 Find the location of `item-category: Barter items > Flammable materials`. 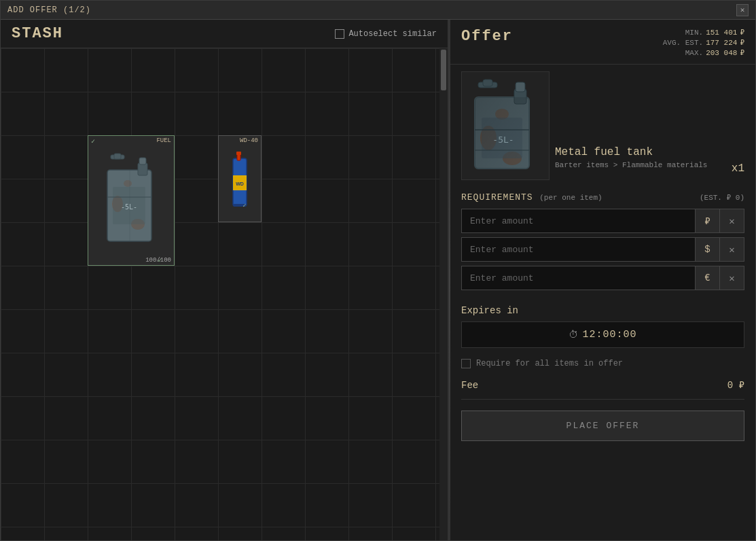

item-category: Barter items > Flammable materials is located at coordinates (631, 165).